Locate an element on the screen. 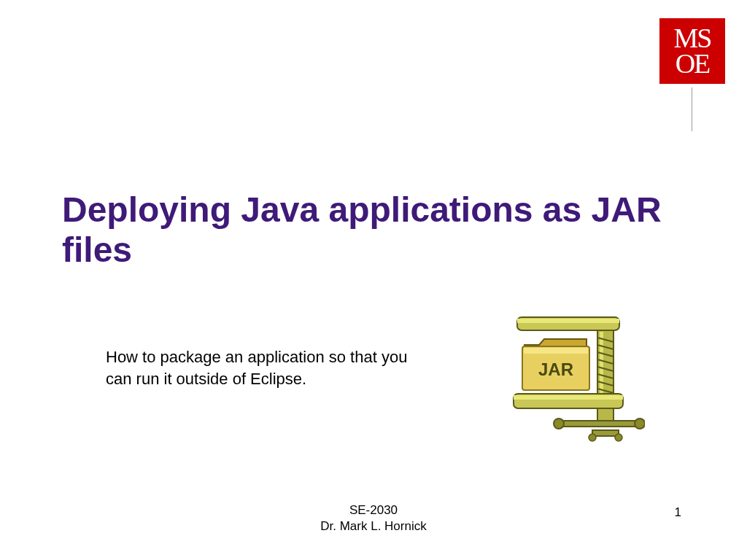 The image size is (747, 560). logo-text-line2: OE is located at coordinates (693, 64).